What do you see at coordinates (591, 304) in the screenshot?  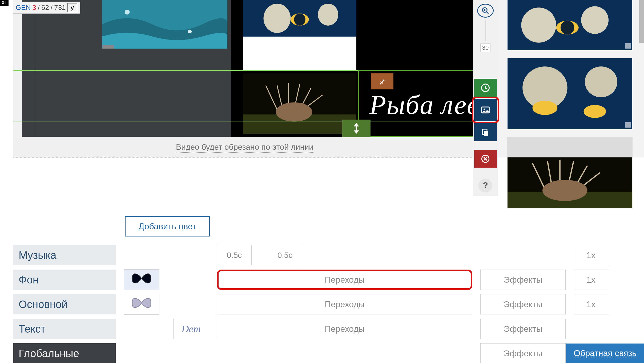 I see `speed-3: 1x` at bounding box center [591, 304].